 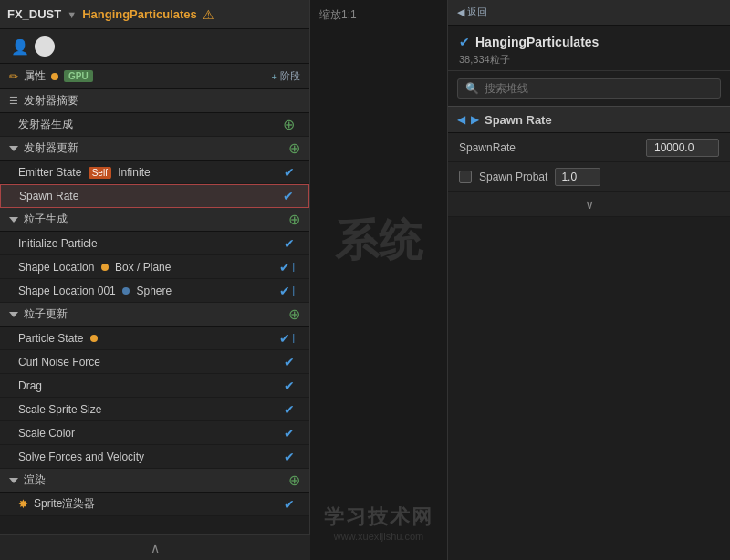 What do you see at coordinates (155, 172) in the screenshot?
I see `emitter-state-row: Emitter State Self Infinite ✔` at bounding box center [155, 172].